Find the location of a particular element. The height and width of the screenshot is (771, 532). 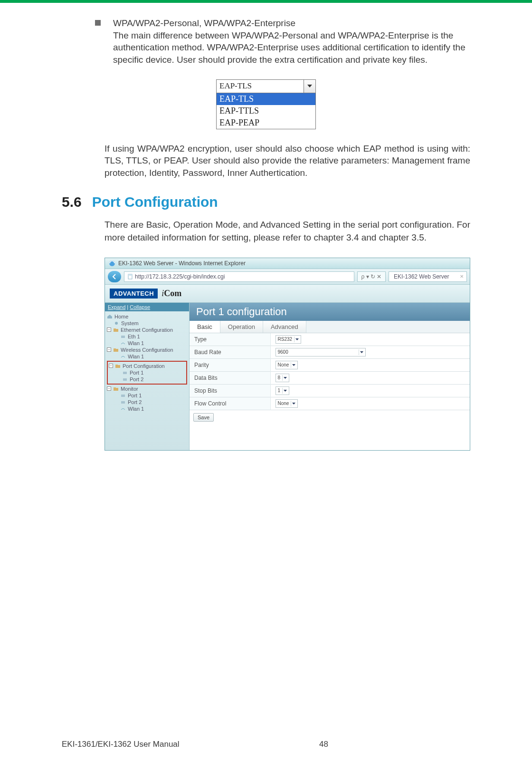

eap-dropdown: EAP-TLS is located at coordinates (266, 87).